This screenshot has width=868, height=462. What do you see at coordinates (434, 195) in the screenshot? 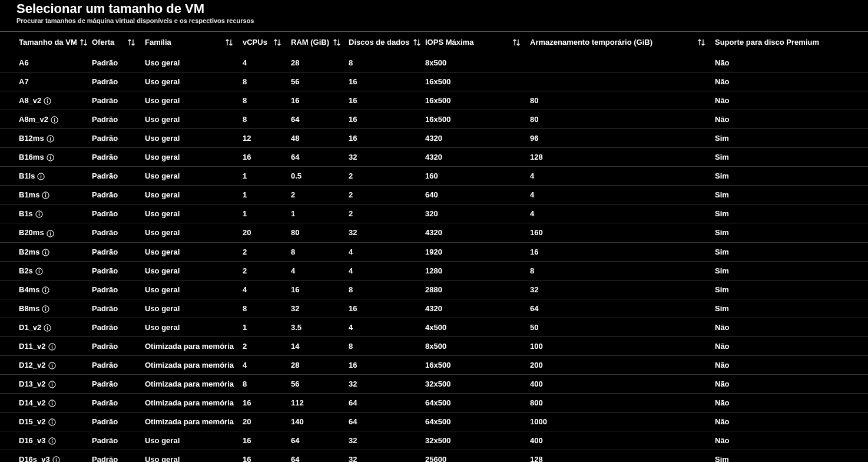
I see `table-row: B1msPadrãoUso geral1226404Sim` at bounding box center [434, 195].